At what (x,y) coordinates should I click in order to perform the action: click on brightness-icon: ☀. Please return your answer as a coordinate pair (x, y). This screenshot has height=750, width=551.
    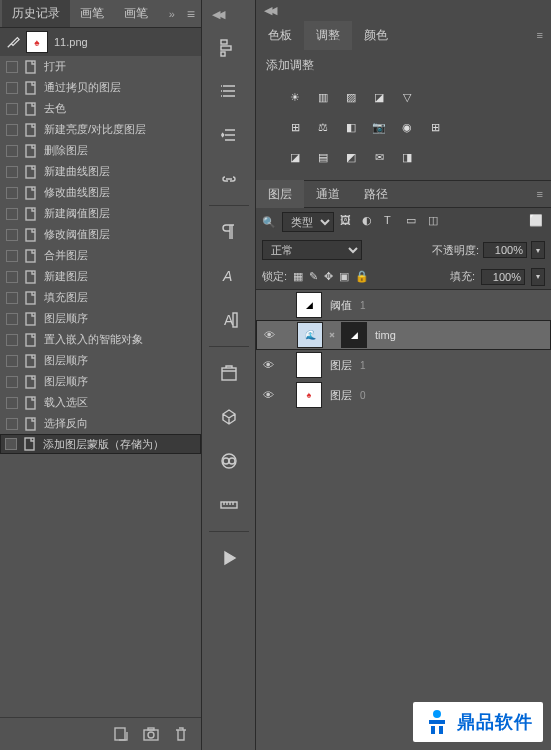
    Looking at the image, I should click on (295, 97).